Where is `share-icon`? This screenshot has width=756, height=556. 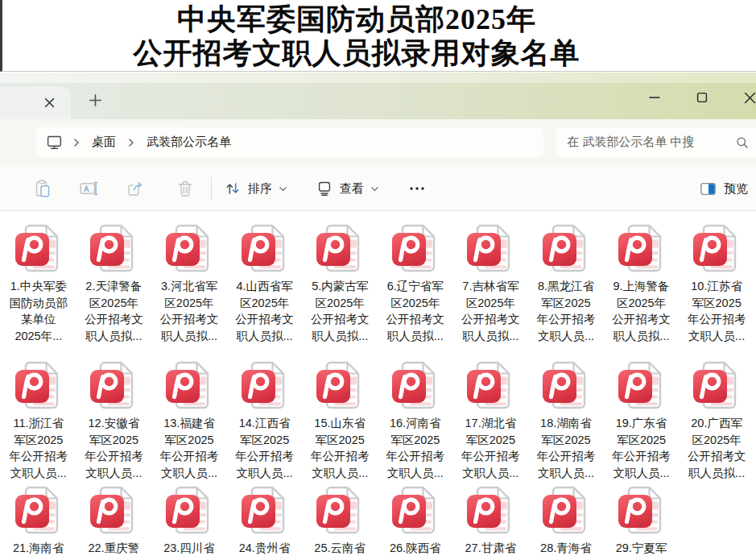 share-icon is located at coordinates (136, 189).